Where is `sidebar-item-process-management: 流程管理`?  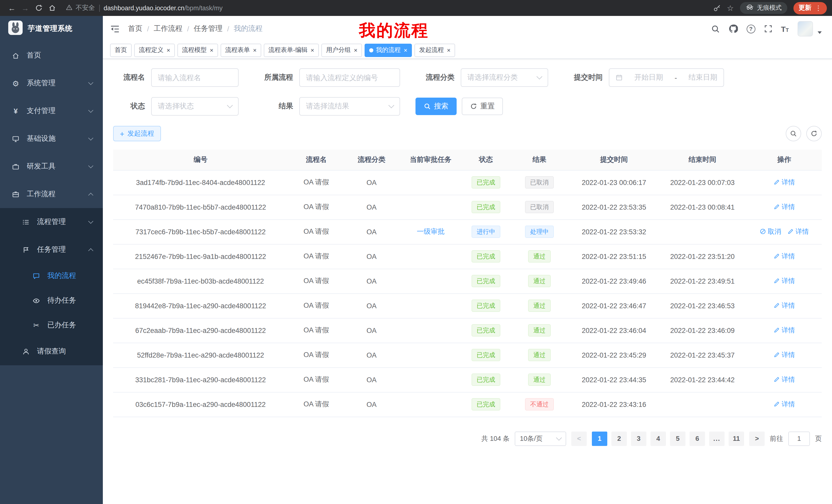
sidebar-item-process-management: 流程管理 is located at coordinates (51, 222).